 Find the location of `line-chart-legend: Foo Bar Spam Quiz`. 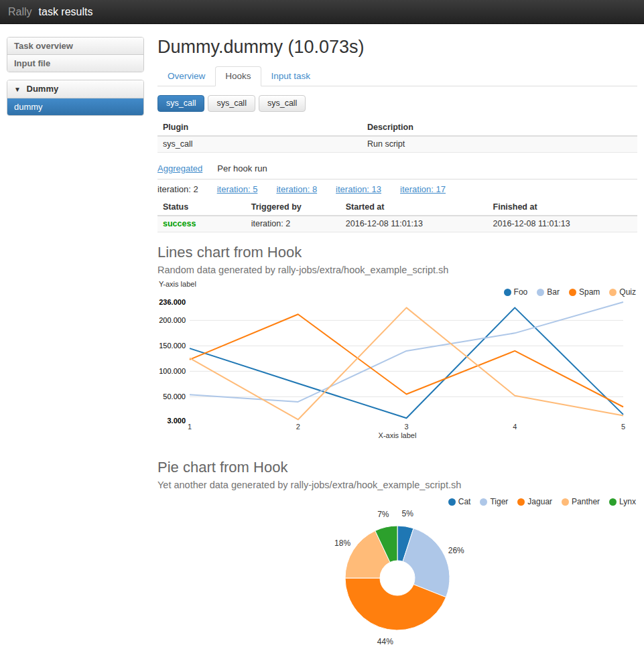

line-chart-legend: Foo Bar Spam Quiz is located at coordinates (566, 292).